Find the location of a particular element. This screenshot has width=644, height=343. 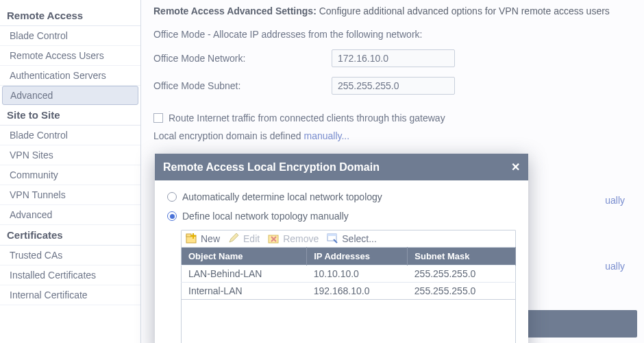

sidebar-heading: Certificates is located at coordinates (70, 235).